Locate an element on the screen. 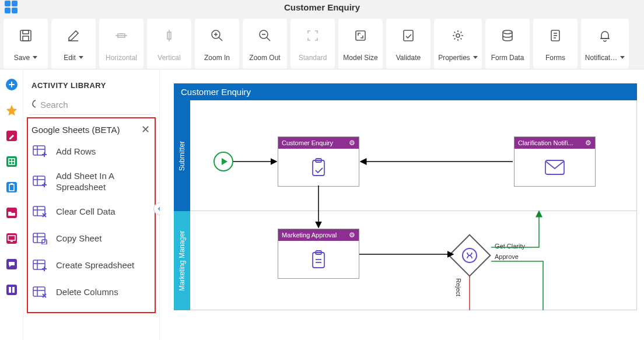  toolbar-label: Standard is located at coordinates (313, 58).